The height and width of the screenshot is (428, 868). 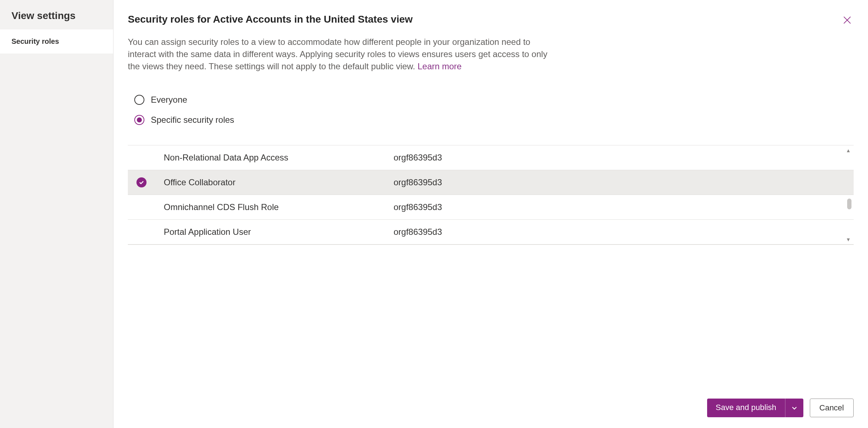 What do you see at coordinates (491, 158) in the screenshot?
I see `table-row: Non-Relational Data App Access orgf86395…` at bounding box center [491, 158].